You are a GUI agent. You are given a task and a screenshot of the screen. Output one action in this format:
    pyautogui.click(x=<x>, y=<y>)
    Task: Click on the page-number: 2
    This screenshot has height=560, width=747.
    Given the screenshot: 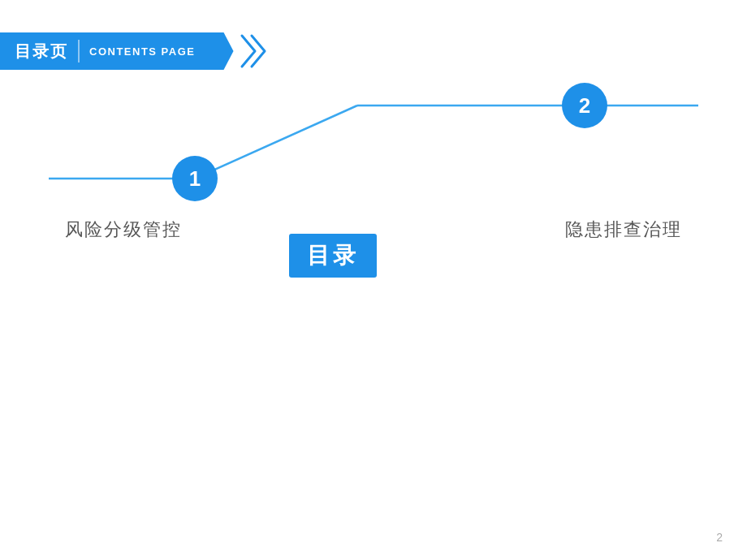 What is the action you would take?
    pyautogui.click(x=719, y=537)
    